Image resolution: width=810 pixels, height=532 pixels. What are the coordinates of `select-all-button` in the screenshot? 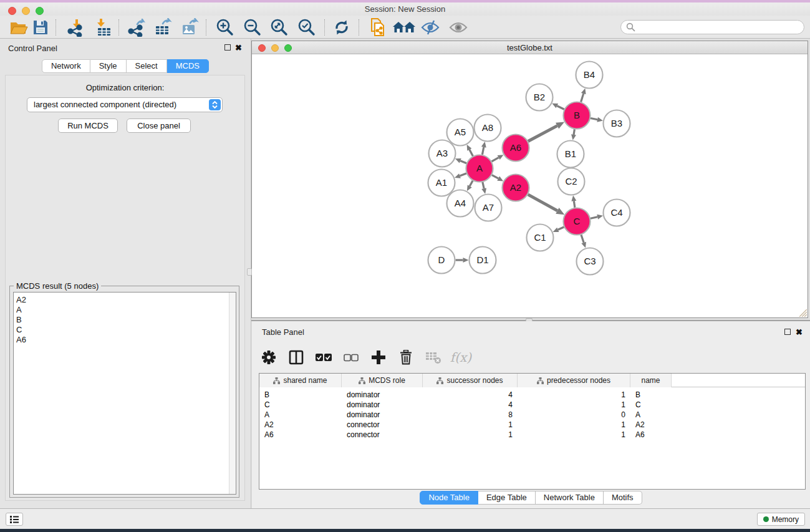 It's located at (324, 357).